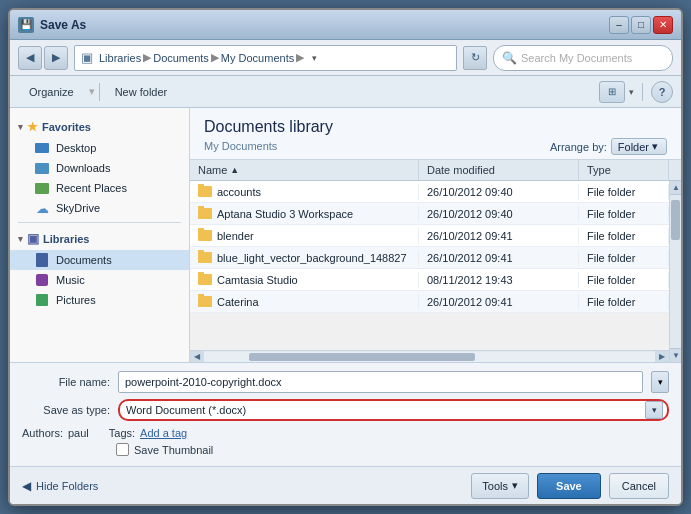 Image resolution: width=691 pixels, height=514 pixels. I want to click on vertical-scrollbar: ▲ ▼, so click(675, 272).